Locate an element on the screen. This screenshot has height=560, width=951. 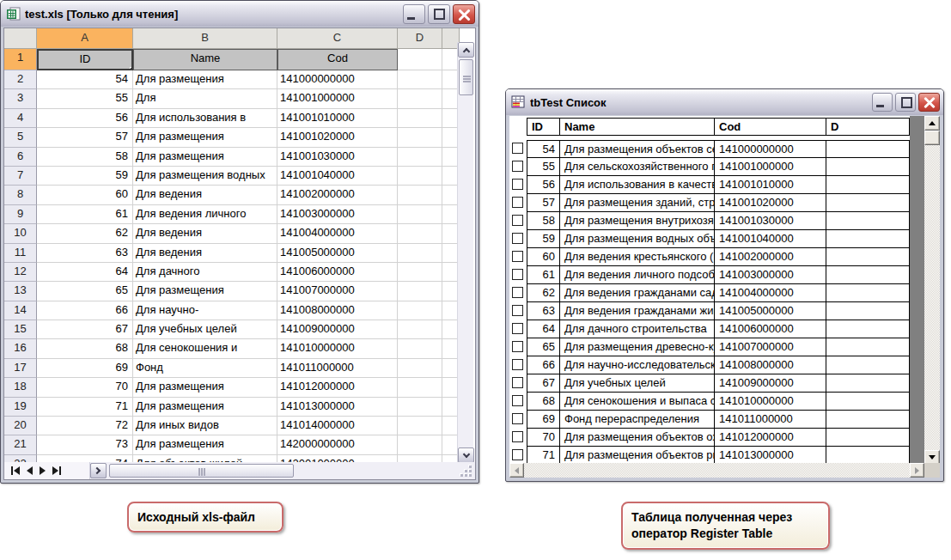
cell-id: 64 is located at coordinates (85, 272).